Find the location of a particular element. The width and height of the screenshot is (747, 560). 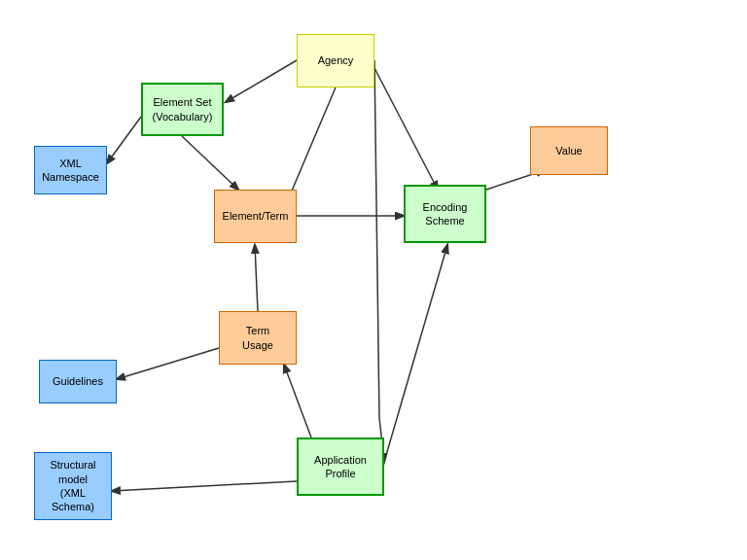

node-term-usage: TermUsage is located at coordinates (258, 338).